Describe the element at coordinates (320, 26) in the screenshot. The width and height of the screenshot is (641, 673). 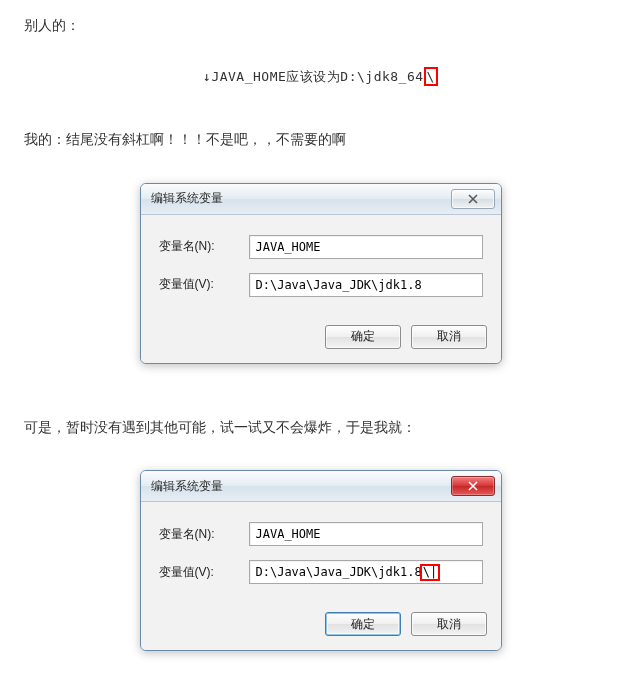
I see `paragraph-1: 别人的：` at that location.